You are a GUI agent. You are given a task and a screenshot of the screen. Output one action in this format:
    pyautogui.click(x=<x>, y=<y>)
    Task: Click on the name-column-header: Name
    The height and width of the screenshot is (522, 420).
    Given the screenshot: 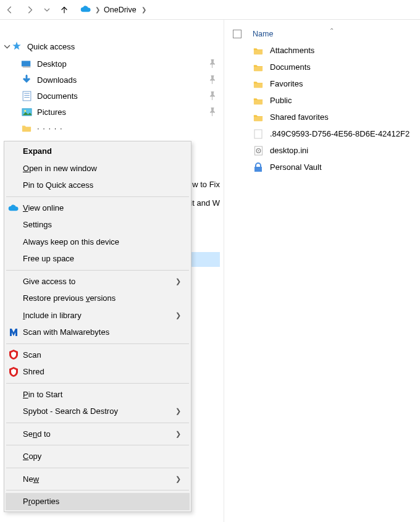 What is the action you would take?
    pyautogui.click(x=263, y=34)
    